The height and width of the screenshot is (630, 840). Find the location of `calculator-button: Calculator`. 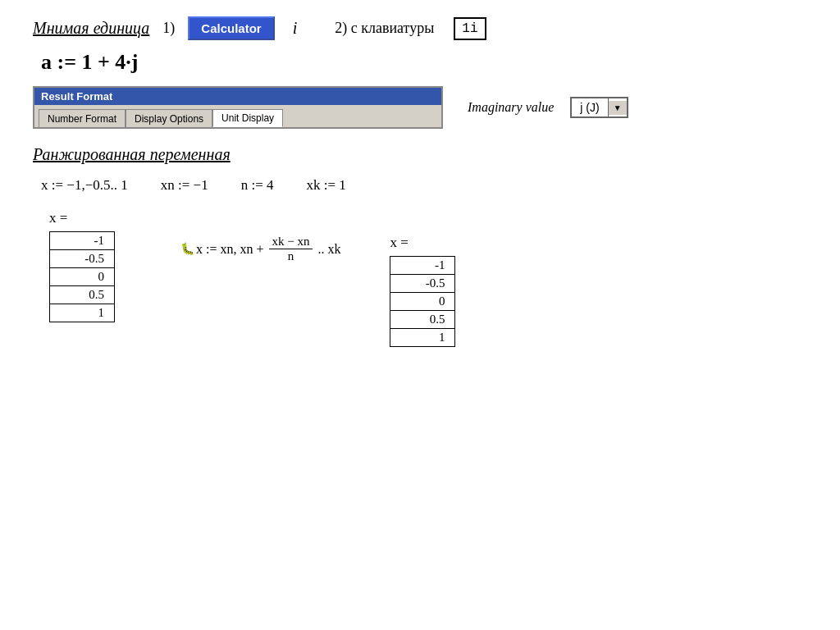

calculator-button: Calculator is located at coordinates (231, 28).